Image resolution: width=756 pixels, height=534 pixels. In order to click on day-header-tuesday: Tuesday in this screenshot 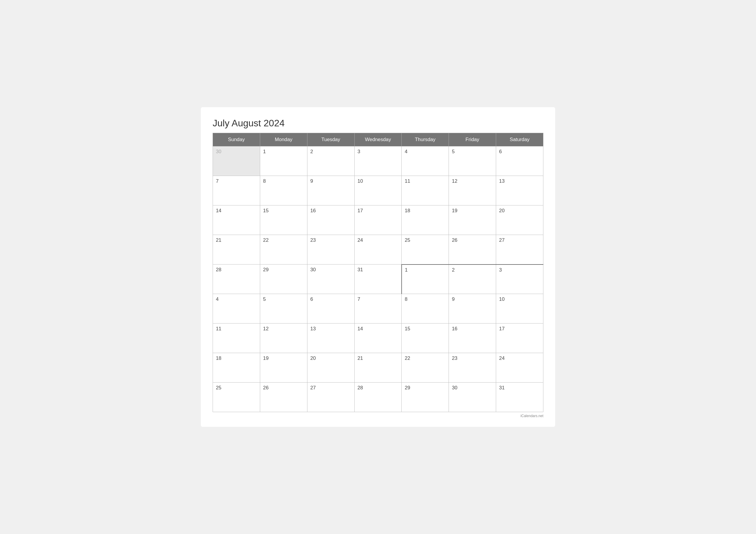, I will do `click(331, 140)`.